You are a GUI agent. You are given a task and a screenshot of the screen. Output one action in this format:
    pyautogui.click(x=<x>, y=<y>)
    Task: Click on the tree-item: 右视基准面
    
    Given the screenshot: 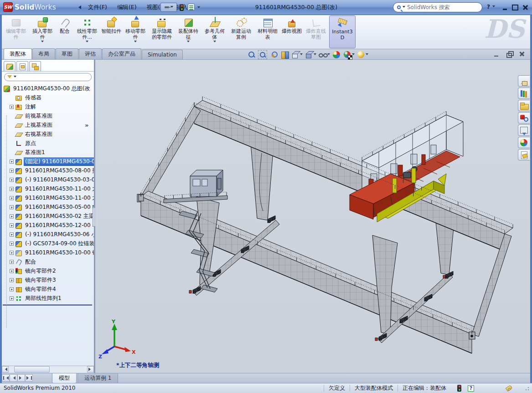 What is the action you would take?
    pyautogui.click(x=48, y=134)
    